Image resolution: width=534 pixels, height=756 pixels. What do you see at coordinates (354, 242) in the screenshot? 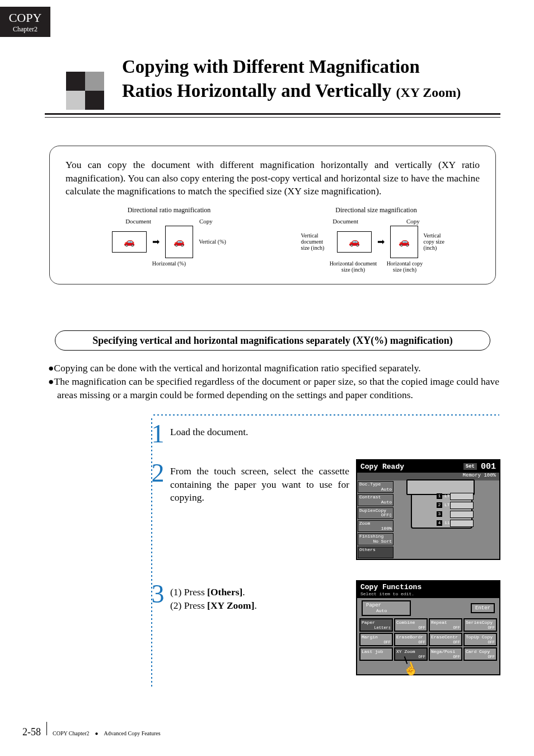
I see `document-icon-r: 🚗` at bounding box center [354, 242].